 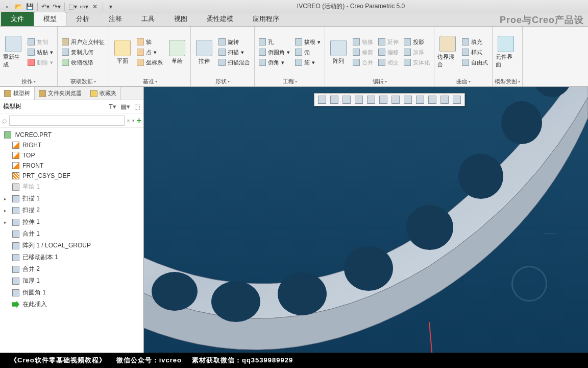 I want to click on save-icon: 💾, so click(x=30, y=7).